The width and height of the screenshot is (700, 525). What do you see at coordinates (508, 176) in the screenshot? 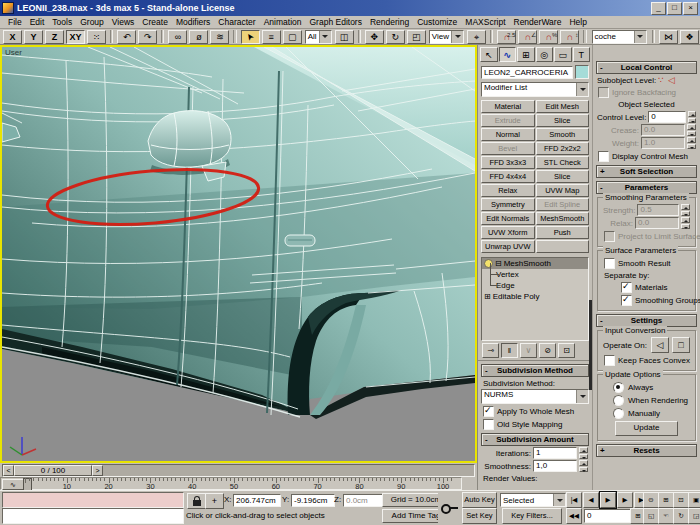
I see `modifier-button-ffd-4x4x4: FFD 4x4x4` at bounding box center [508, 176].